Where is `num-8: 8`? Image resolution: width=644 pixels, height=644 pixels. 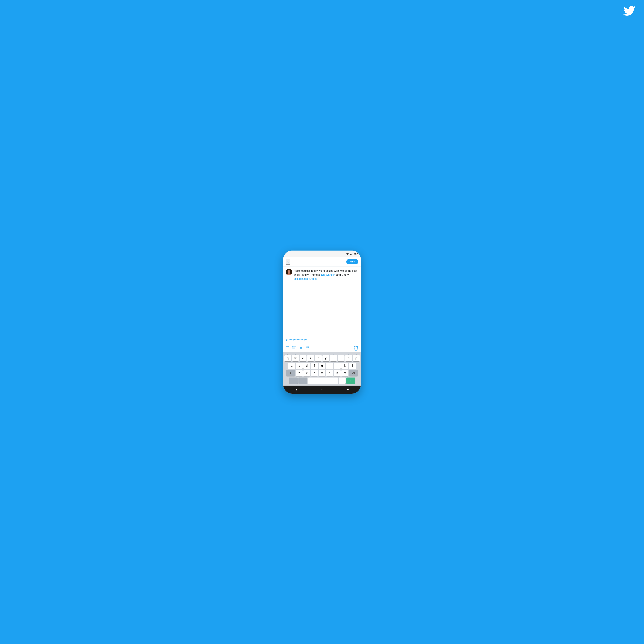
num-8: 8 is located at coordinates (341, 354).